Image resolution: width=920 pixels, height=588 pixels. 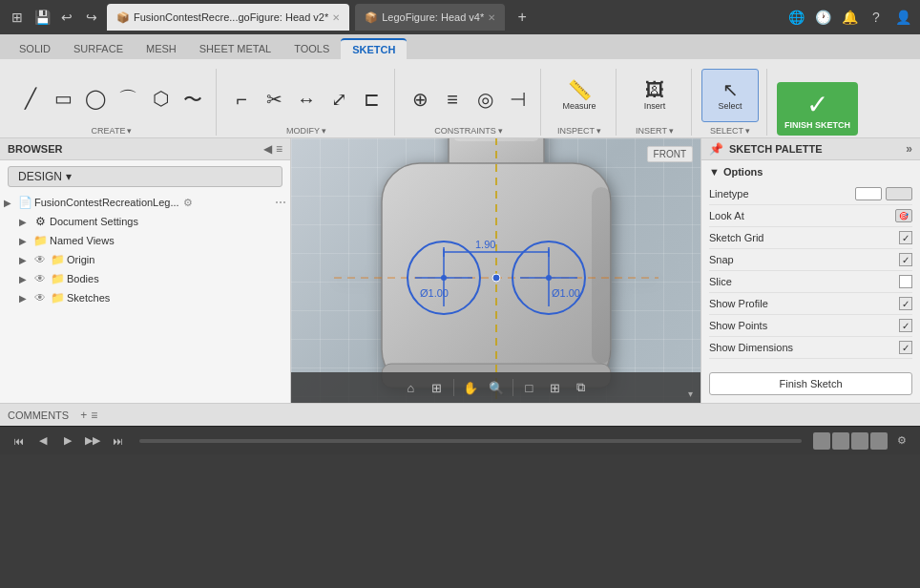 I want to click on app-grid-icon: ⊞, so click(x=17, y=17).